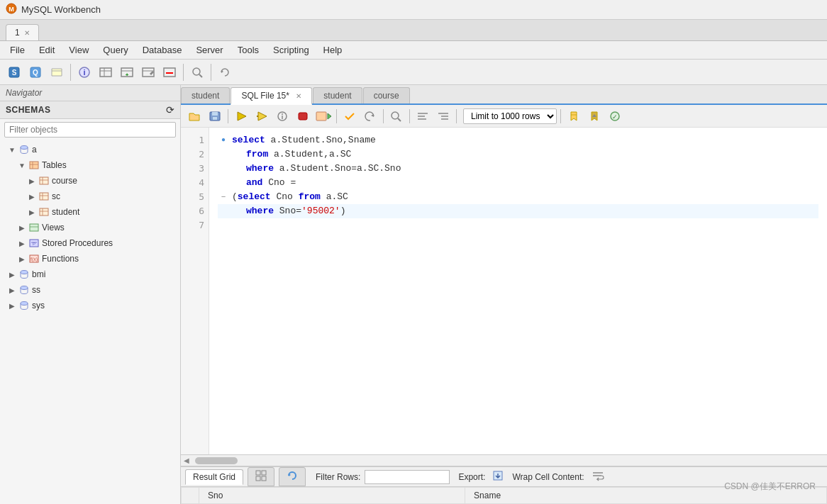 The height and width of the screenshot is (504, 827). What do you see at coordinates (17, 50) in the screenshot?
I see `menu-file: File` at bounding box center [17, 50].